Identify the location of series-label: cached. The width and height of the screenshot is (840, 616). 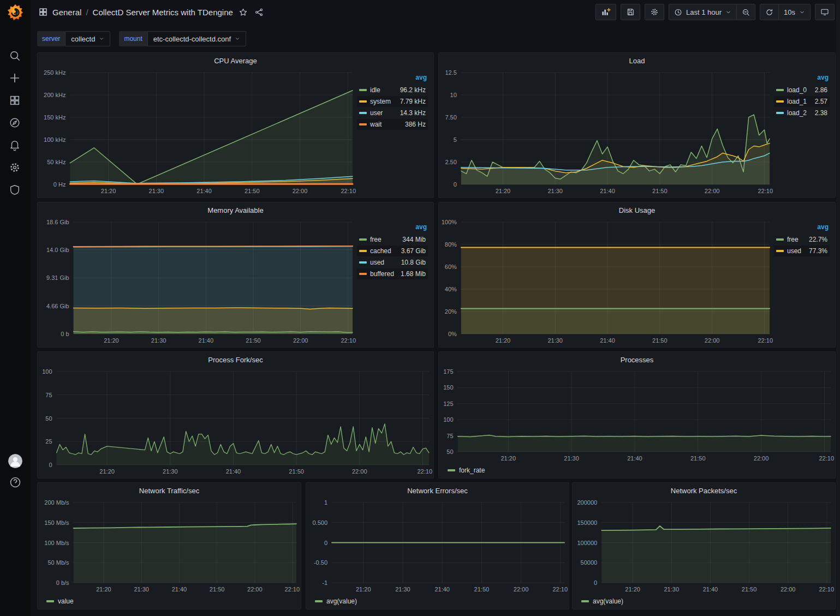
(381, 251).